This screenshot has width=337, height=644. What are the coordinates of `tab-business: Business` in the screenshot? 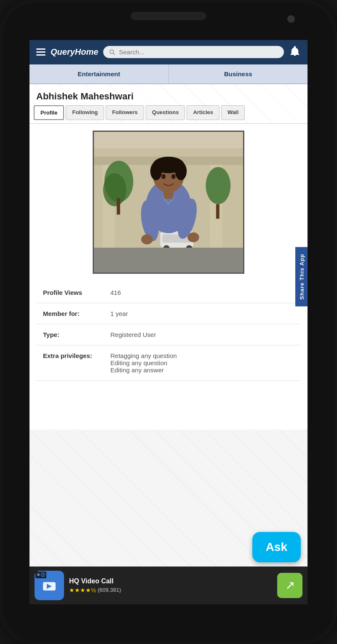 It's located at (238, 74).